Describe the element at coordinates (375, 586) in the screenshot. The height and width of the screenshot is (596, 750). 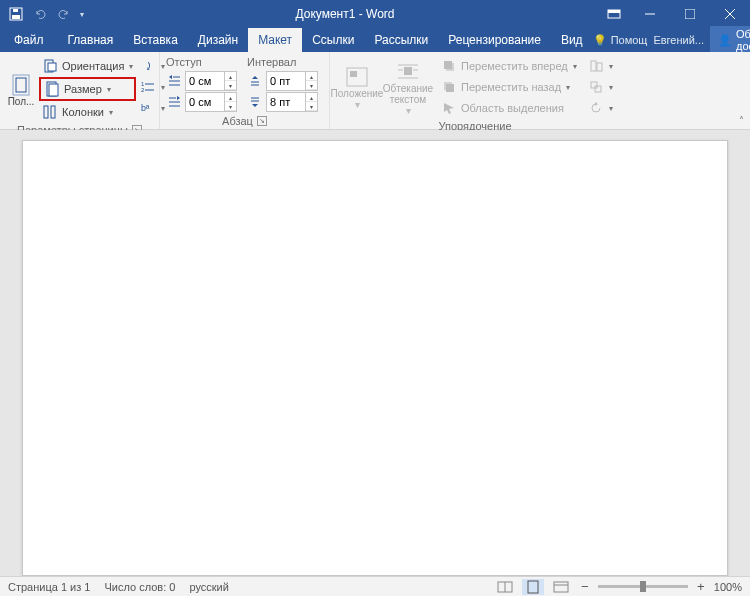
I see `statusbar: Страница 1 из 1 Число слов: 0 русский − …` at that location.